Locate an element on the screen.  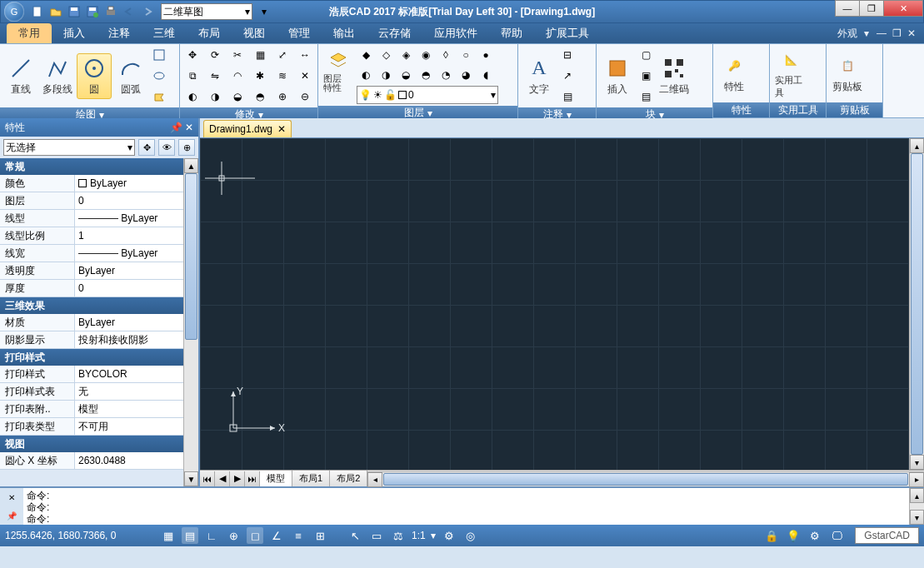
draw-misc-icon is located at coordinates (159, 55).